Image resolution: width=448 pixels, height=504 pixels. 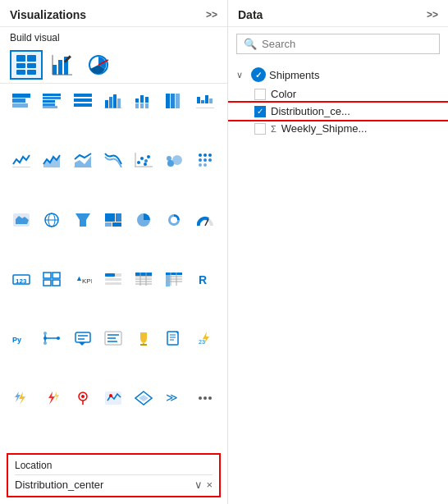 I want to click on forward-arrows-icon: ≫, so click(x=174, y=398).